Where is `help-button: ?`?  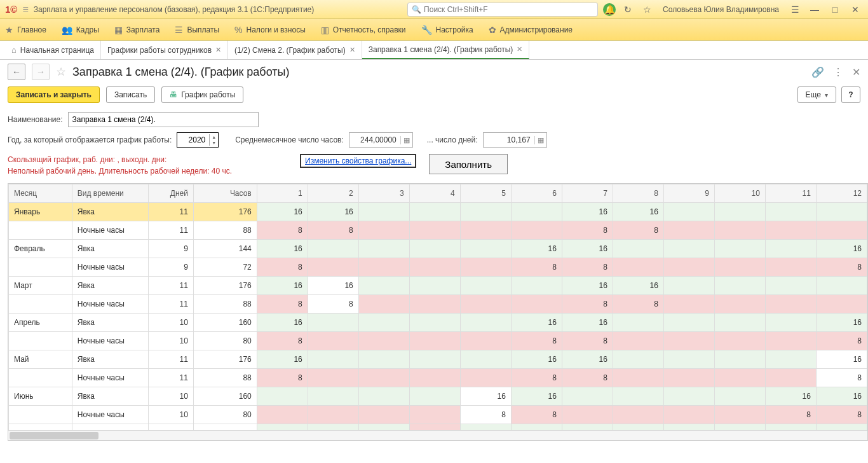 help-button: ? is located at coordinates (851, 95).